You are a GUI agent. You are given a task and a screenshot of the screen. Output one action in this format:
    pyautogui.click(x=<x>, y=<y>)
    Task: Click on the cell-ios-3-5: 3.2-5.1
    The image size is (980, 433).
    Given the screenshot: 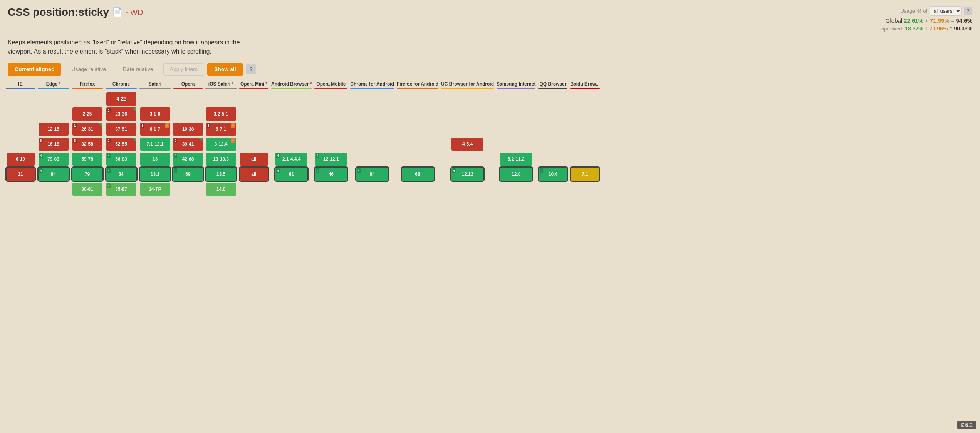 What is the action you would take?
    pyautogui.click(x=221, y=114)
    